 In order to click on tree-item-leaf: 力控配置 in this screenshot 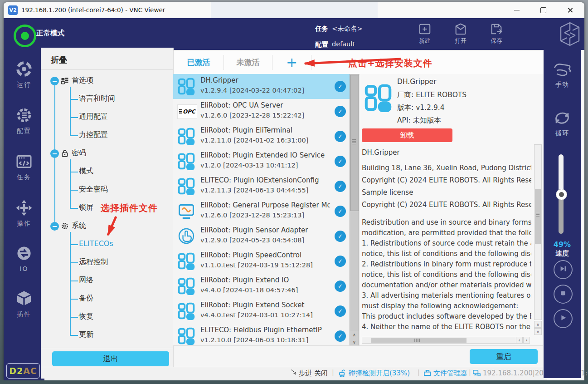, I will do `click(93, 135)`.